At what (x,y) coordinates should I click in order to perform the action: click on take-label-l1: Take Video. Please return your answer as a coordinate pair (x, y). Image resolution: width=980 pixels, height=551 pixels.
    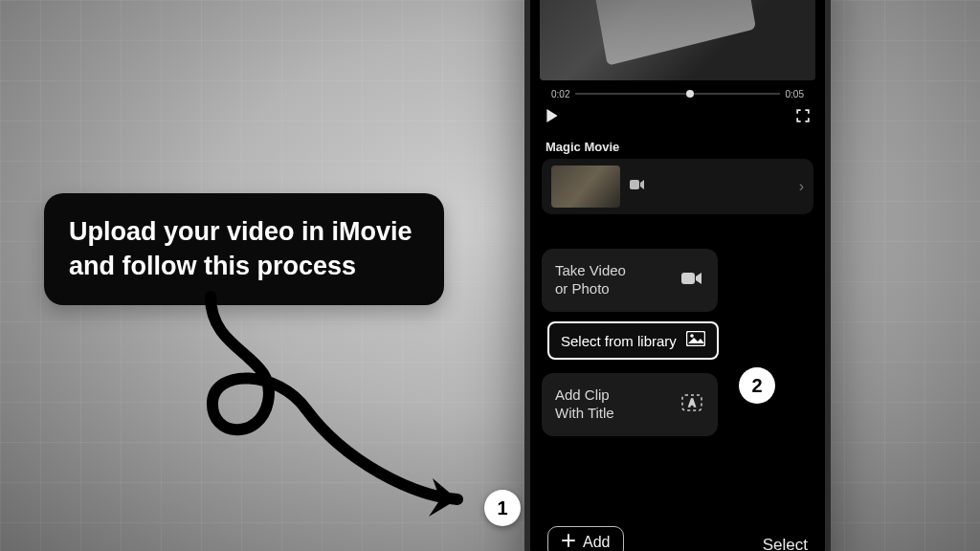
    Looking at the image, I should click on (590, 272).